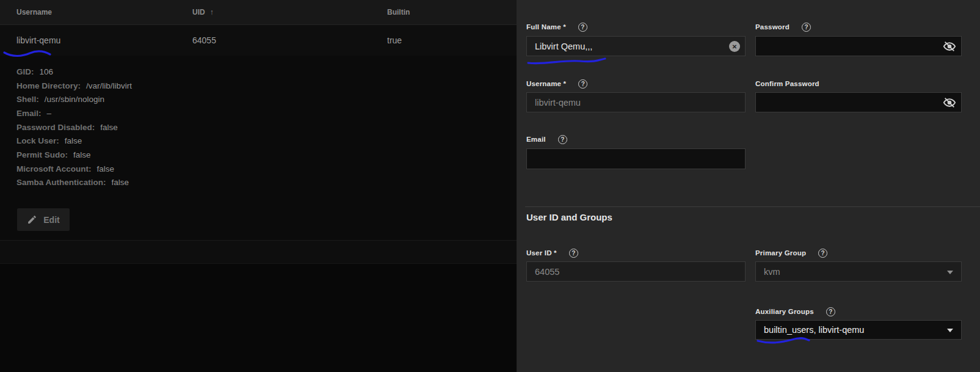 The height and width of the screenshot is (372, 980). I want to click on toggle-password-visibility-button, so click(949, 46).